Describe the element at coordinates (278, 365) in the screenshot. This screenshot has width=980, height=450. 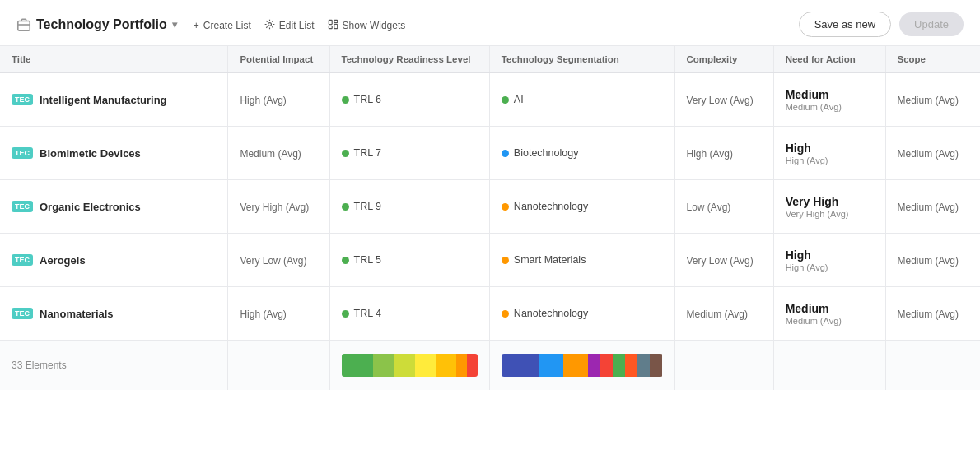
I see `footer-empty-potential` at that location.